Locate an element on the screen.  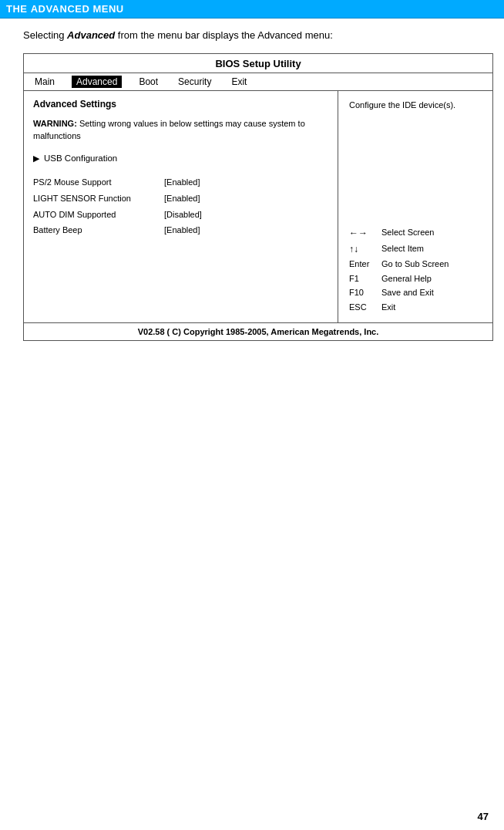
table-row: LIGHT SENSOR Function [Enabled] is located at coordinates (182, 199).